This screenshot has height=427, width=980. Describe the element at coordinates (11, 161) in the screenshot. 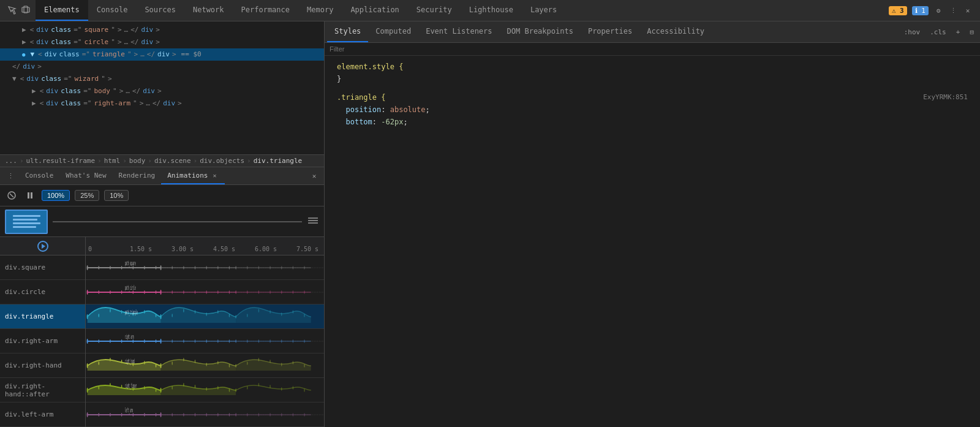

I see `bc-ellipsis: ...` at that location.